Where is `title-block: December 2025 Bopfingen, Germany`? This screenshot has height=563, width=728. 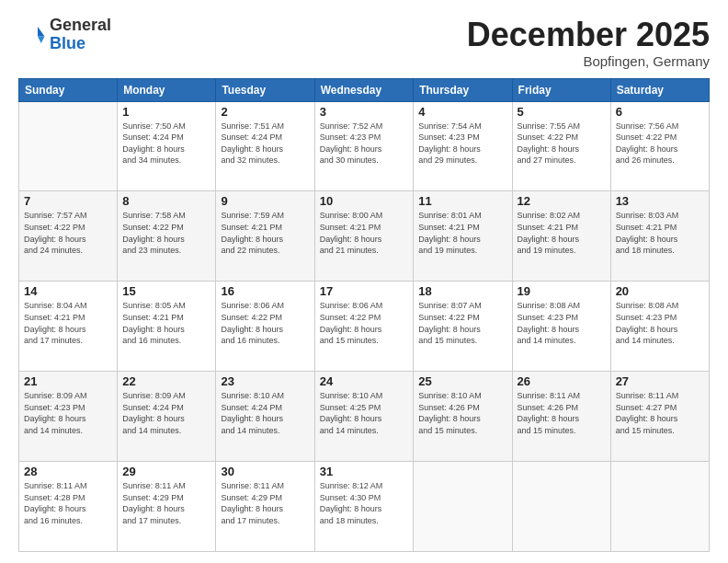
title-block: December 2025 Bopfingen, Germany is located at coordinates (588, 42).